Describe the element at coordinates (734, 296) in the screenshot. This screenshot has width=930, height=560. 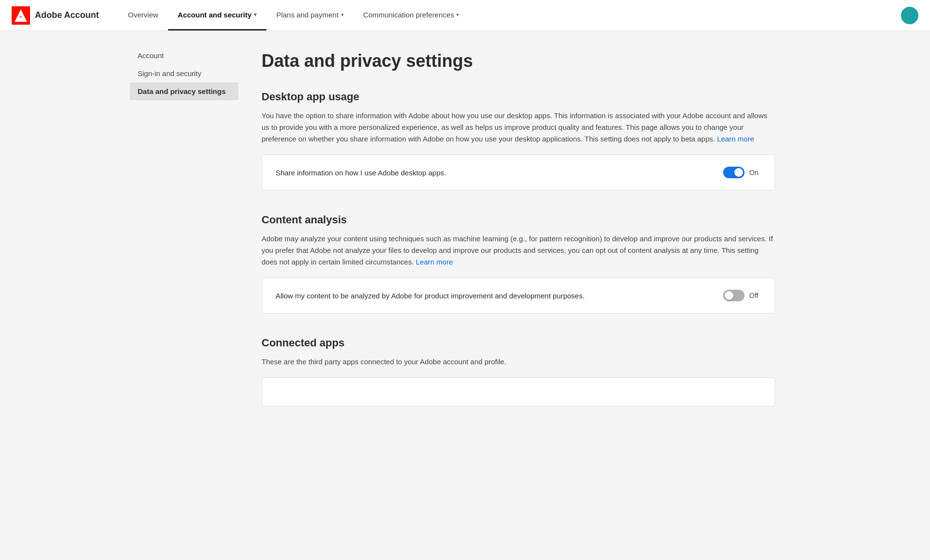
I see `toggle-switch-content` at that location.